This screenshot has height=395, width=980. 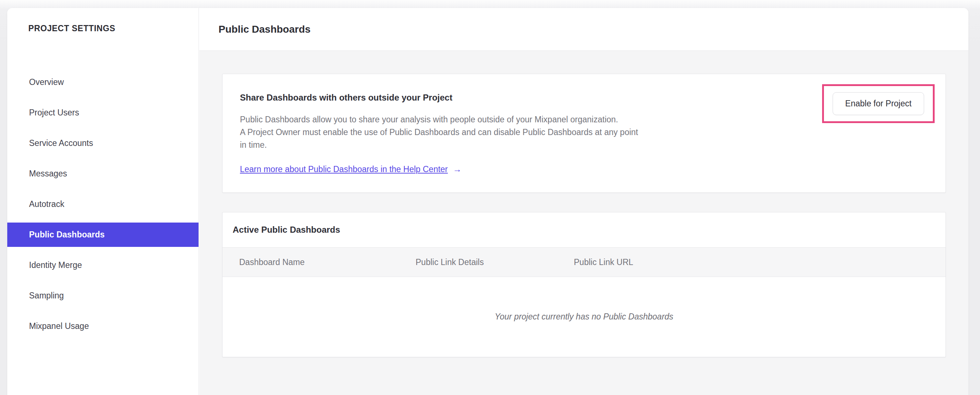 I want to click on column-header-public-link-url: Public Link URL, so click(x=759, y=262).